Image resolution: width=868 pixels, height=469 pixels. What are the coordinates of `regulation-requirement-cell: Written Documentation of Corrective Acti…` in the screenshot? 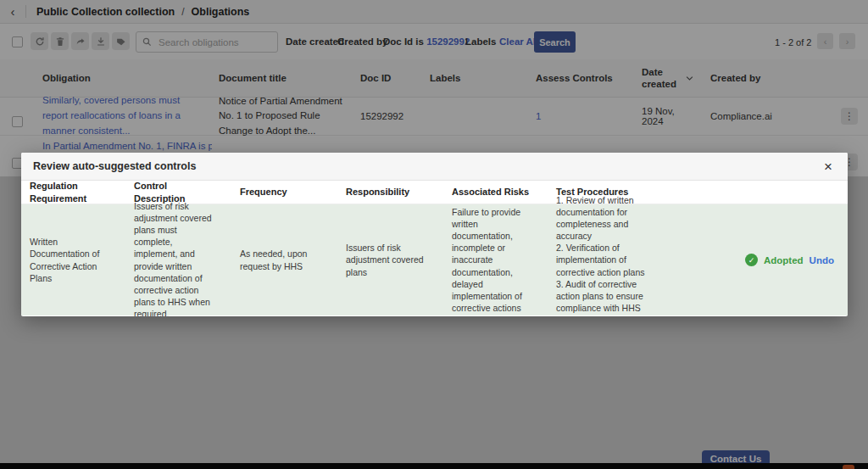 It's located at (73, 260).